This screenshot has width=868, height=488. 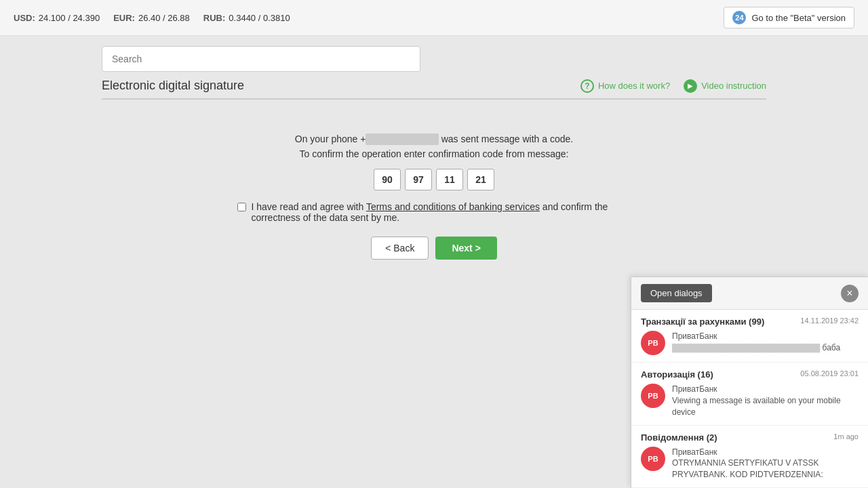 I want to click on search-container, so click(x=434, y=57).